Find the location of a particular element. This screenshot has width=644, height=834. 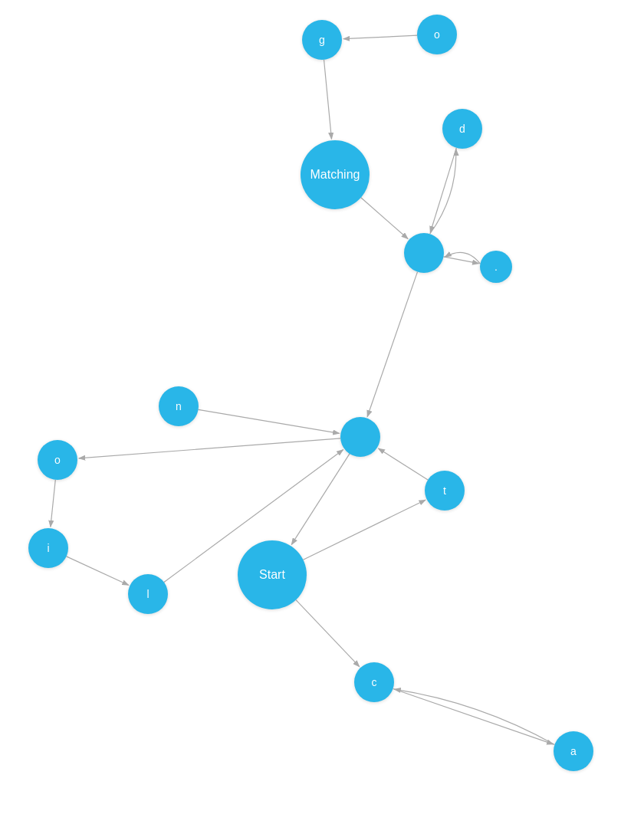

node-i: i is located at coordinates (48, 548).